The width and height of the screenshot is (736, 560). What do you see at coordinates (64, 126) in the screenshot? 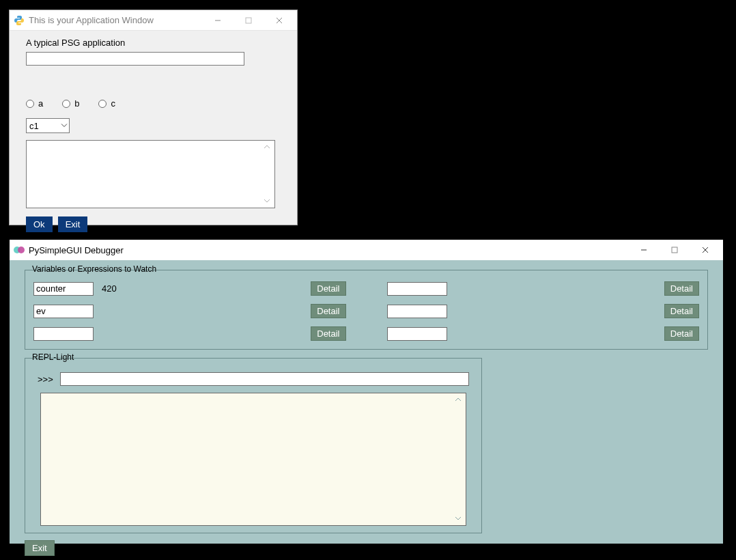
I see `chevron-down-icon` at bounding box center [64, 126].